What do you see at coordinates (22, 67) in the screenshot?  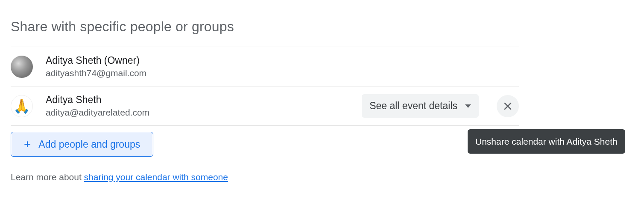 I see `avatar` at bounding box center [22, 67].